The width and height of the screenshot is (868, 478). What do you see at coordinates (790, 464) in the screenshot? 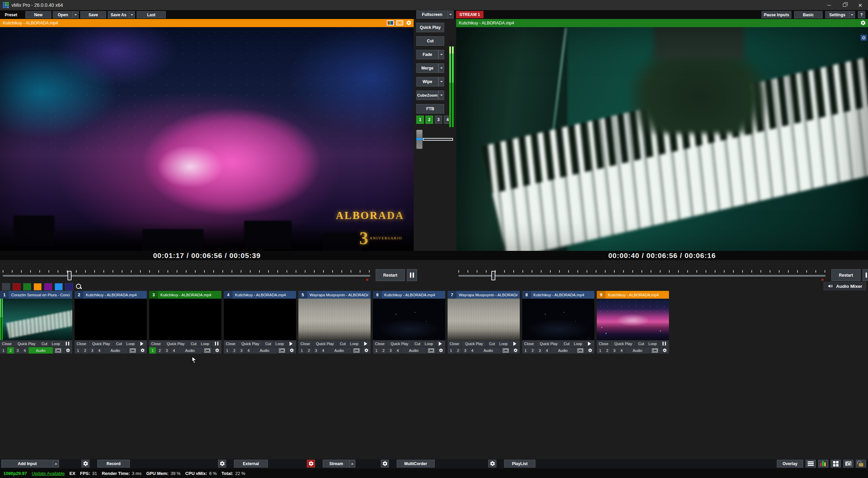
I see `overlay-button: Overlay` at bounding box center [790, 464].